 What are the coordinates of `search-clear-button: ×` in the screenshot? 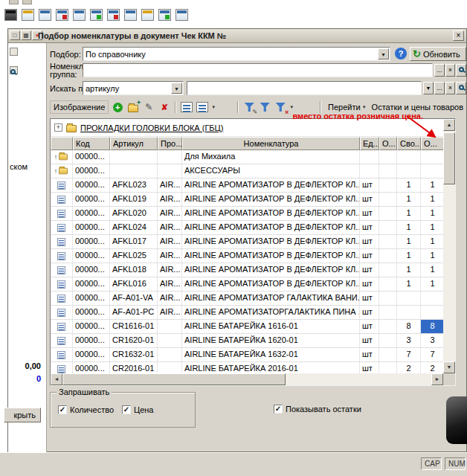 It's located at (451, 88).